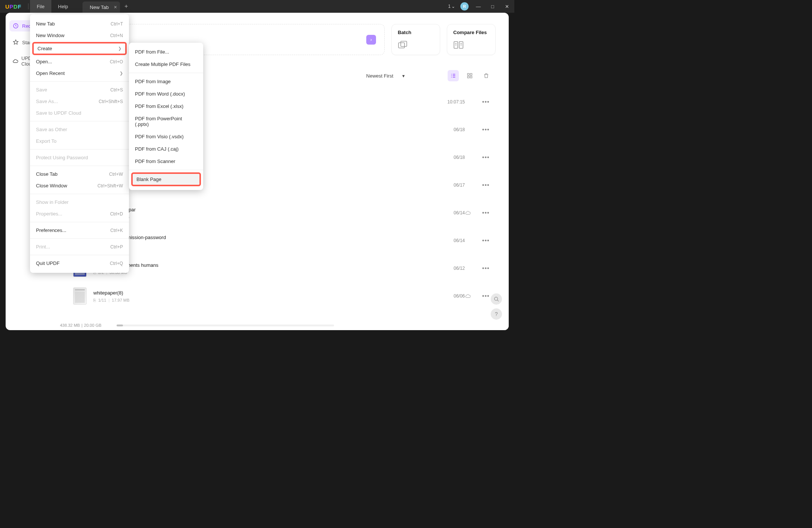 The image size is (812, 528). What do you see at coordinates (280, 241) in the screenshot?
I see `file-row: whitepaper_permission-password ⎘1/8|9.08…` at bounding box center [280, 241].